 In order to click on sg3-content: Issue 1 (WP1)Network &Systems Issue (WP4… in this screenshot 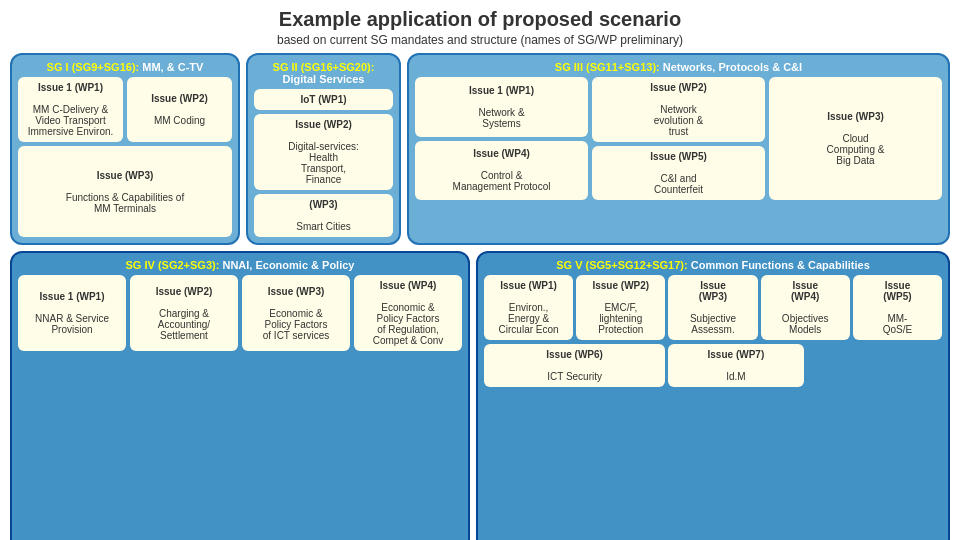, I will do `click(678, 138)`.